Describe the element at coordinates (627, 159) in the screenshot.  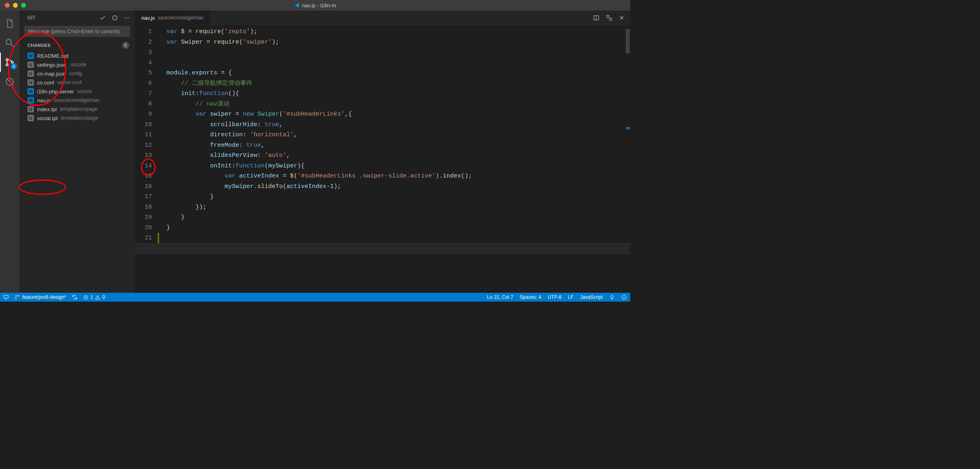
I see `vertical-scrollbar` at that location.